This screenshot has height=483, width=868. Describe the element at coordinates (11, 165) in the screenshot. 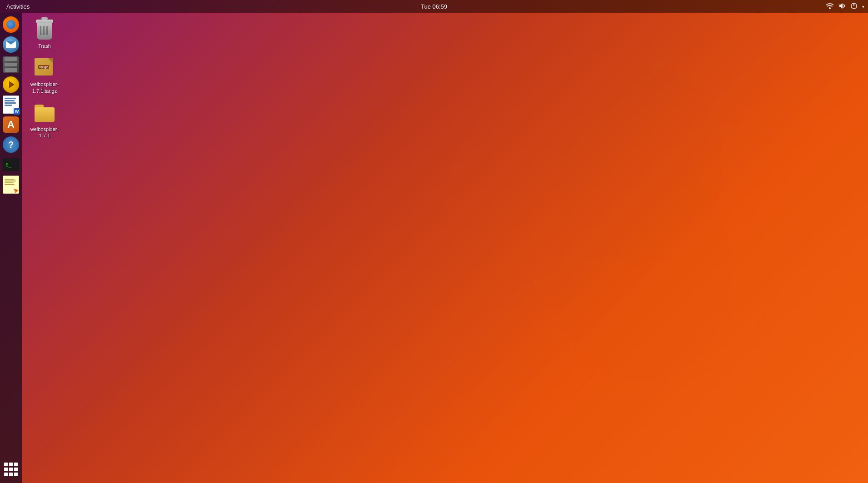

I see `sidebar-item-terminal: $_` at that location.